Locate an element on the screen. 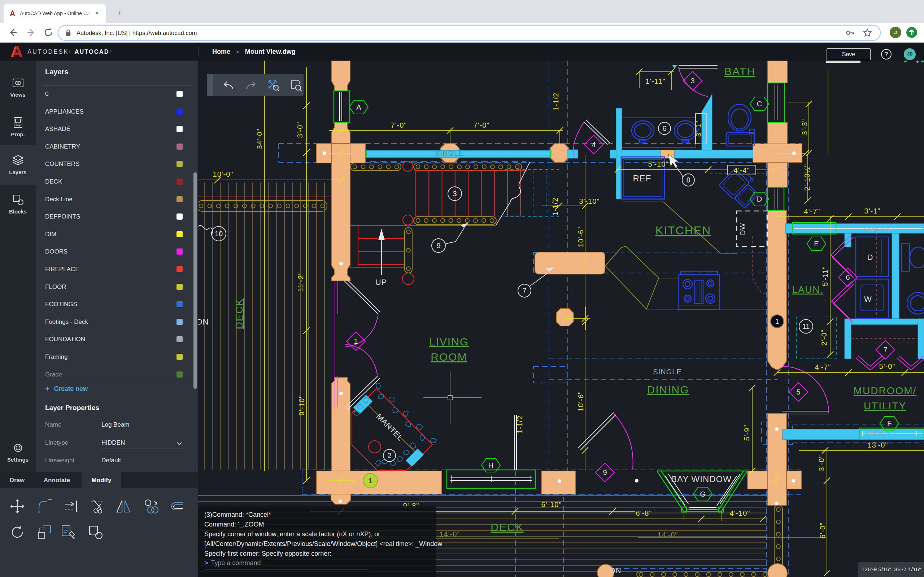 The width and height of the screenshot is (924, 577). cad-label: LIVING is located at coordinates (449, 342).